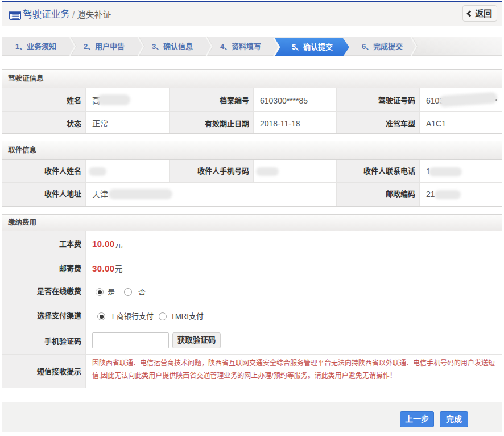  I want to click on svg-text: 2、用户申告, so click(104, 47).